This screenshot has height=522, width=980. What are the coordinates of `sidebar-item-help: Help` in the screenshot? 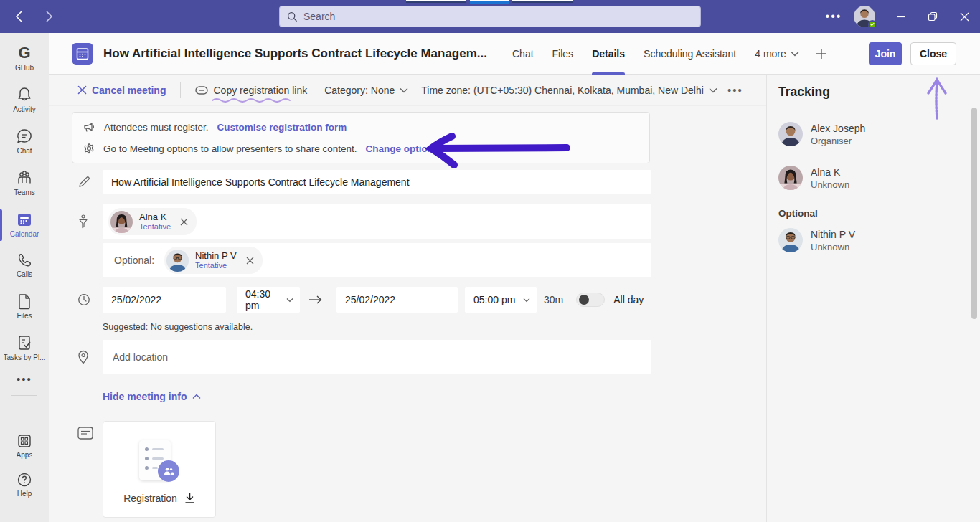 It's located at (24, 485).